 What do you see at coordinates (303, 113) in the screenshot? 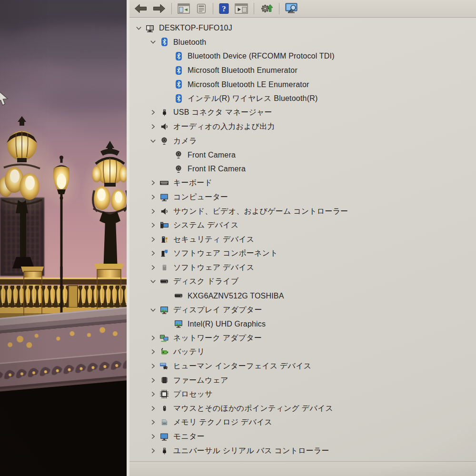
I see `tree-item: USB コネクタ マネージャー` at bounding box center [303, 113].